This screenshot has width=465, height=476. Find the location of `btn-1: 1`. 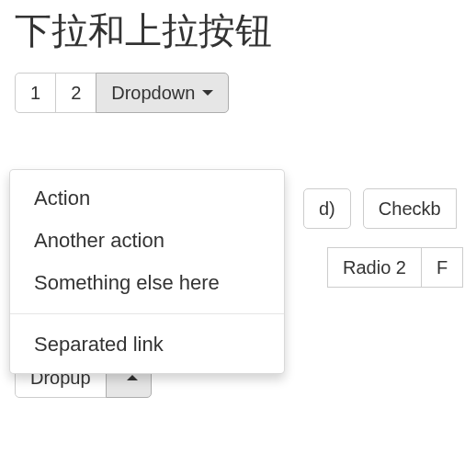

btn-1: 1 is located at coordinates (35, 93).